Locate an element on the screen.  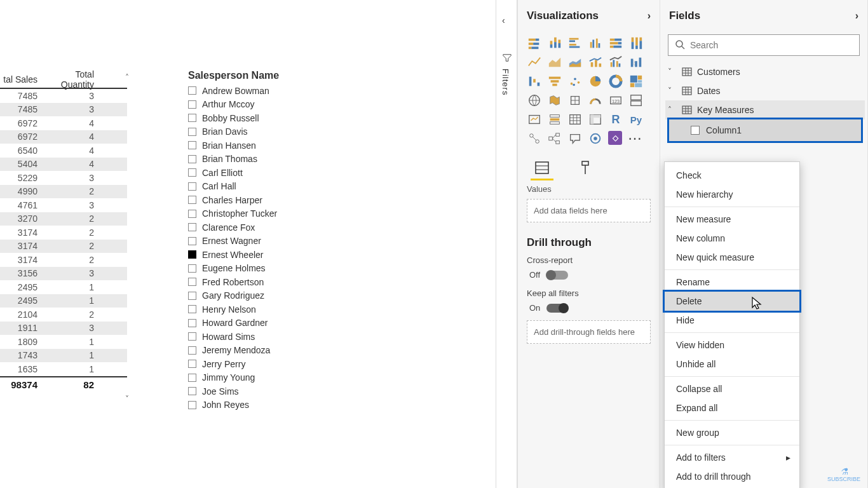
table-row: 16351 is located at coordinates (64, 369).